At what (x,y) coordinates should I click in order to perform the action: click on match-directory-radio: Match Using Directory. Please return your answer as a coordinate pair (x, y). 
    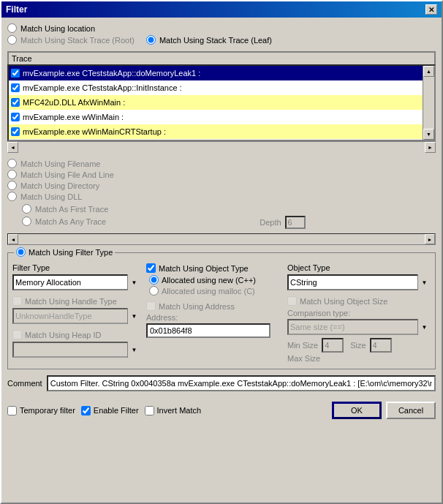
    Looking at the image, I should click on (222, 186).